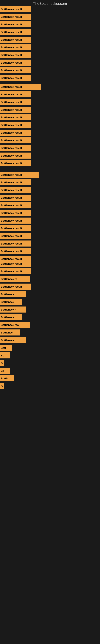  Describe the element at coordinates (5, 356) in the screenshot. I see `bottleneck-bar-45: Bo` at that location.